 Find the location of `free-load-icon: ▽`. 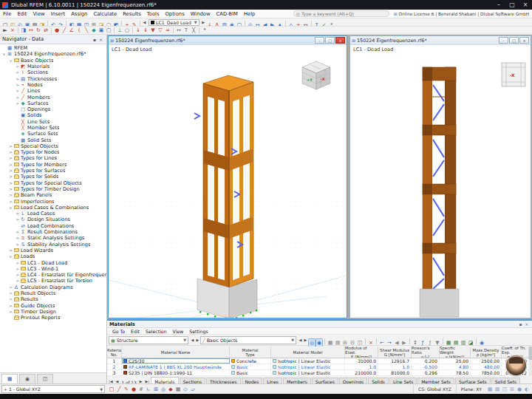

free-load-icon: ▽ is located at coordinates (160, 30).